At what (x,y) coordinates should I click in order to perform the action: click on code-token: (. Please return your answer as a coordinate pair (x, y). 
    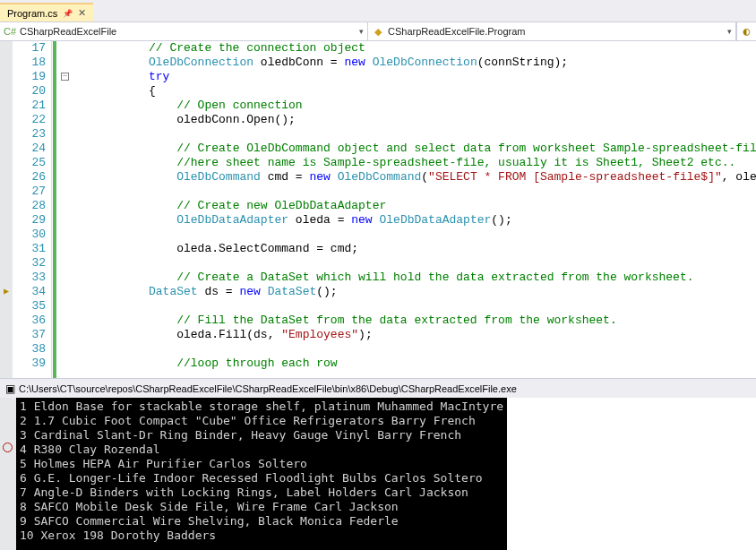
    Looking at the image, I should click on (425, 177).